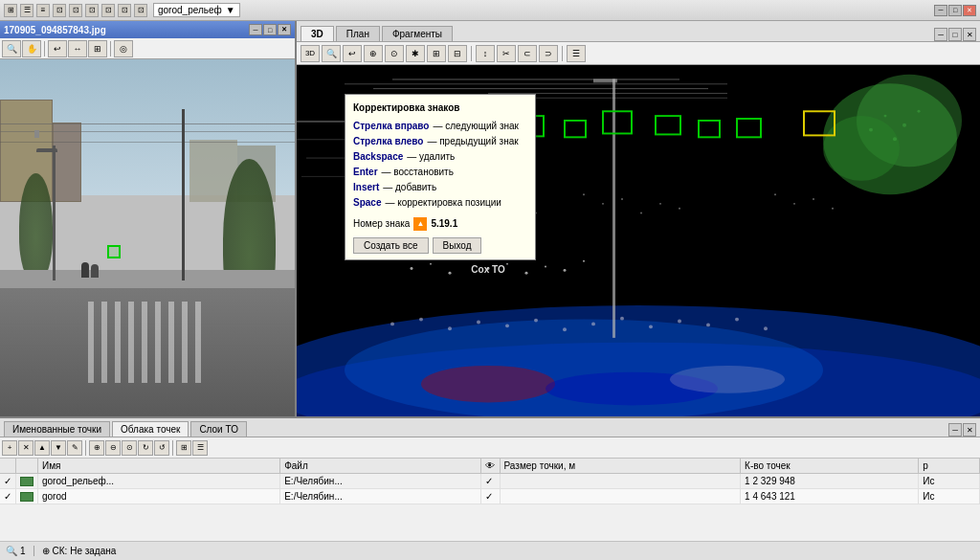  Describe the element at coordinates (620, 482) in the screenshot. I see `row1-size-val` at that location.